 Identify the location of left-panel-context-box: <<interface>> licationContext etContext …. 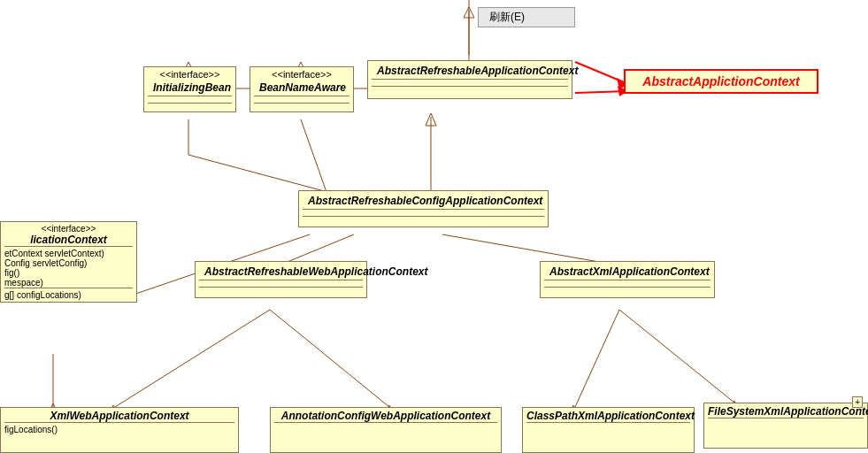
(69, 262).